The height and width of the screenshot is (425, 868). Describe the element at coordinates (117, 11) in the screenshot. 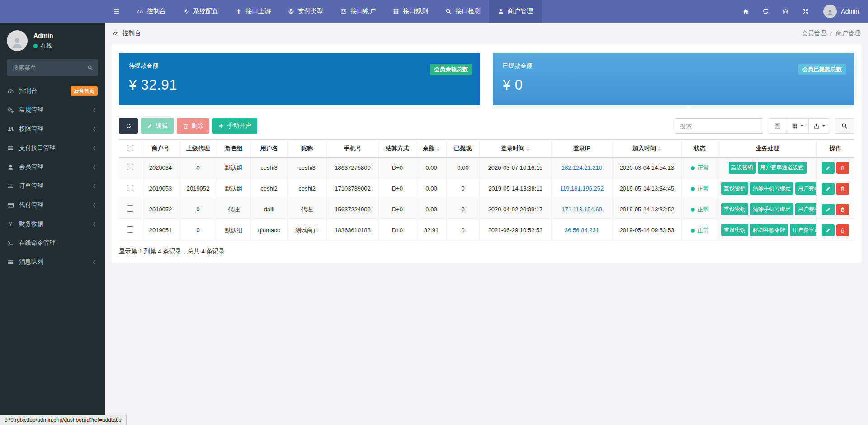

I see `sidebar-toggle-button` at that location.